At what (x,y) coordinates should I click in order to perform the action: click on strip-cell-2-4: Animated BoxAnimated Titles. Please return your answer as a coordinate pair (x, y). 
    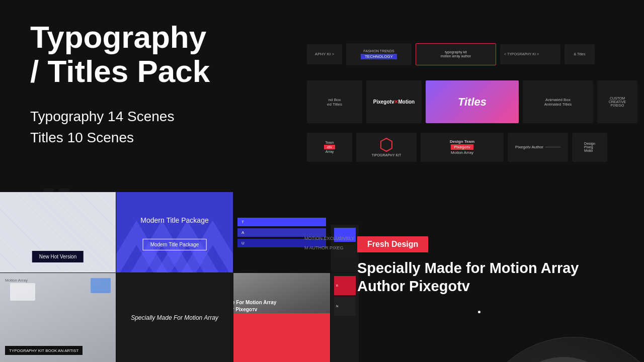
    Looking at the image, I should click on (558, 102).